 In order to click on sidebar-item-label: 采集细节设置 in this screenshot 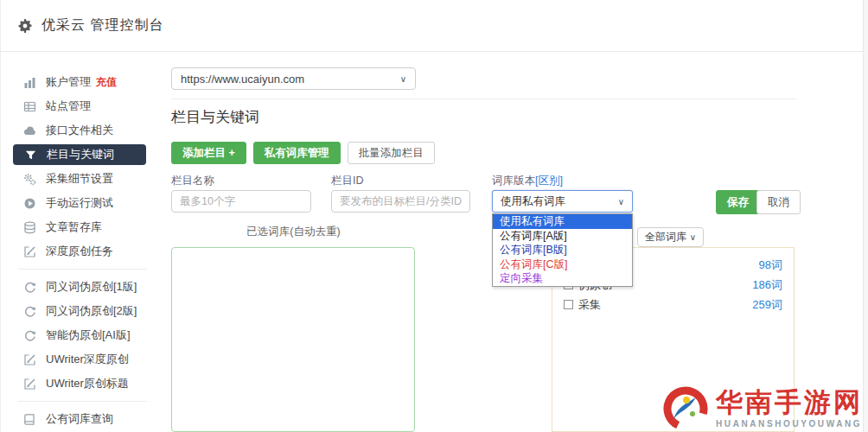, I will do `click(80, 179)`.